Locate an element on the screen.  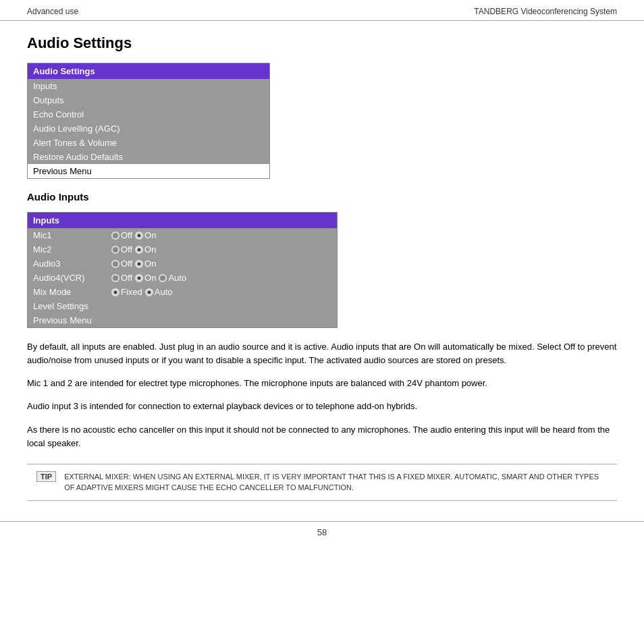
section-title: Audio Inputs is located at coordinates (322, 197).